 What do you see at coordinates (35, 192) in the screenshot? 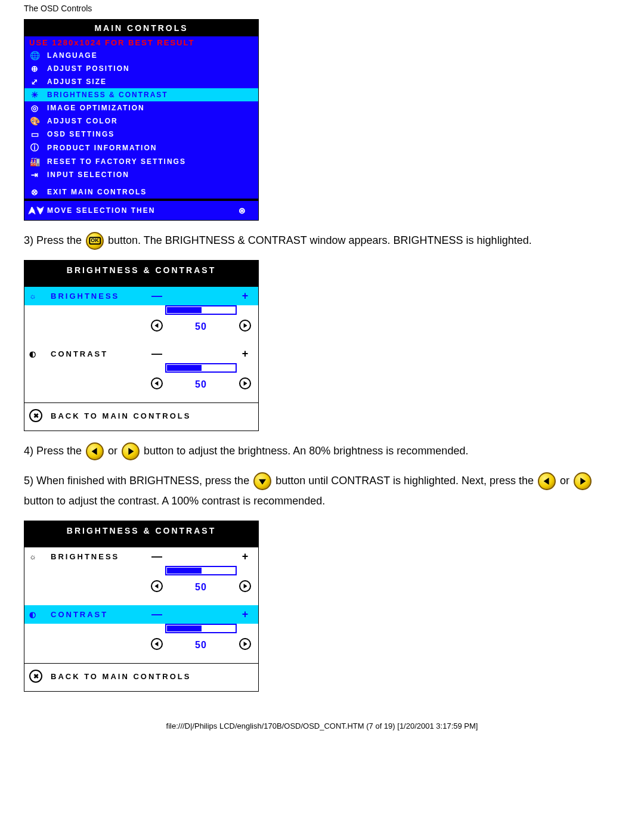
I see `exit-icon: ⊗` at bounding box center [35, 192].